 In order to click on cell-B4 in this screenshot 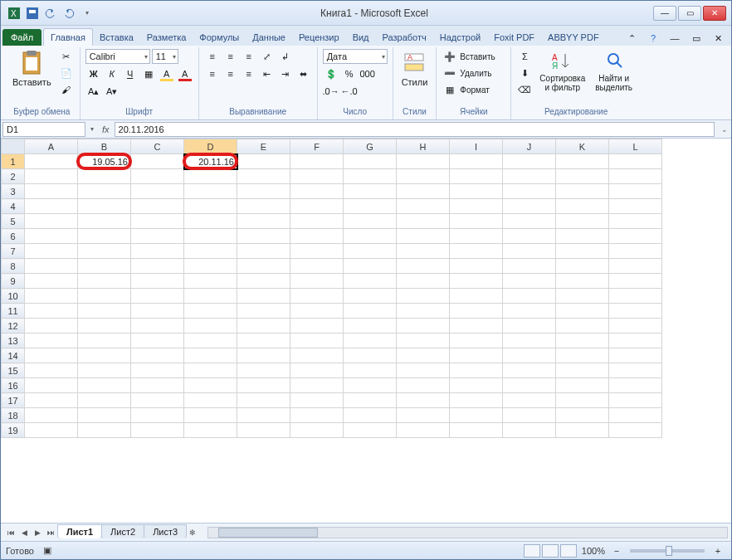, I will do `click(105, 207)`.